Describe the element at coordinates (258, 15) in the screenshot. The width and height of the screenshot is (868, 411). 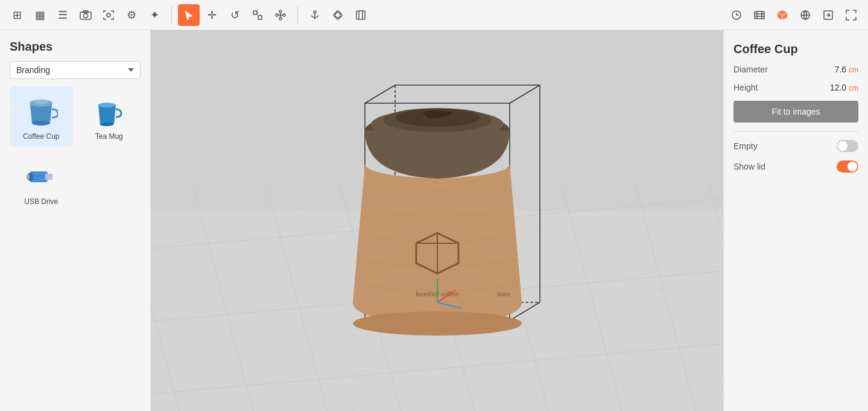
I see `scale-tool` at that location.